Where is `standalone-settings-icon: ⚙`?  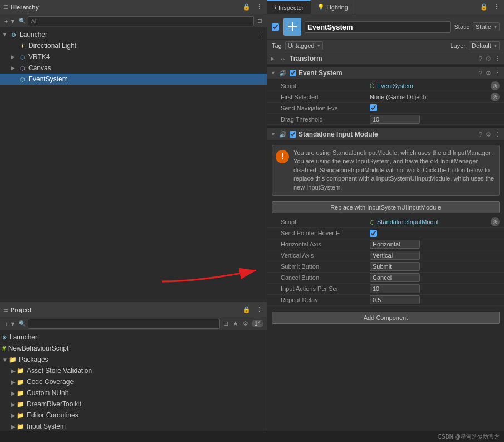
standalone-settings-icon: ⚙ is located at coordinates (488, 135).